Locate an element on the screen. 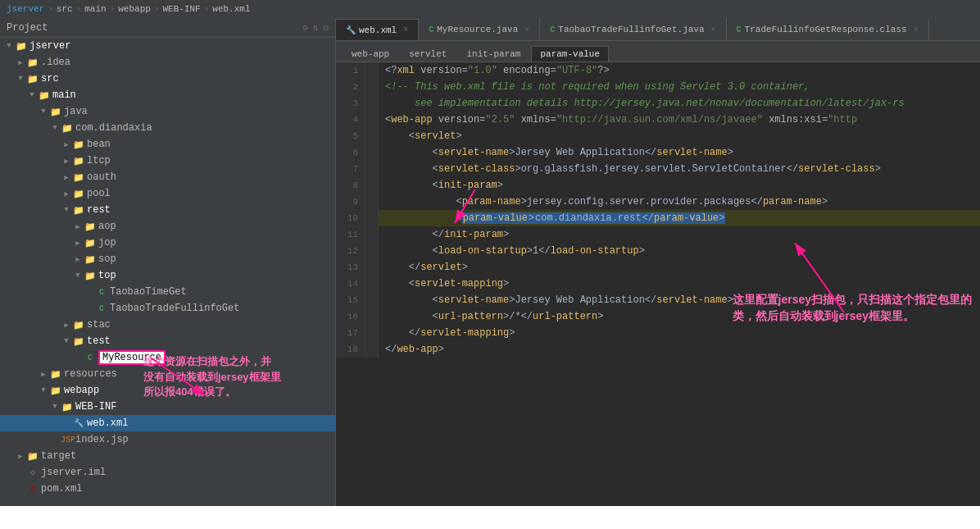 This screenshot has width=980, height=529. code-line-5: 5 <servlet> is located at coordinates (658, 136).